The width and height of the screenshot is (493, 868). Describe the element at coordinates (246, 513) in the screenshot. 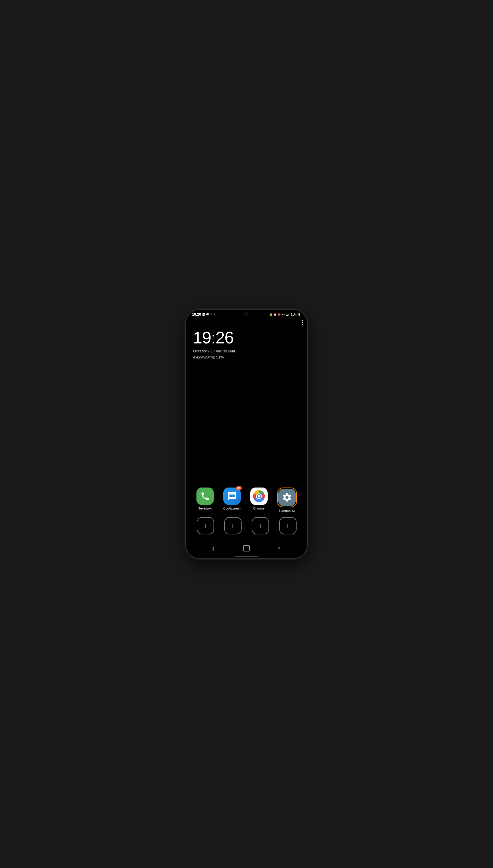

I see `app-dock: Телефон 83 Сообщения` at that location.